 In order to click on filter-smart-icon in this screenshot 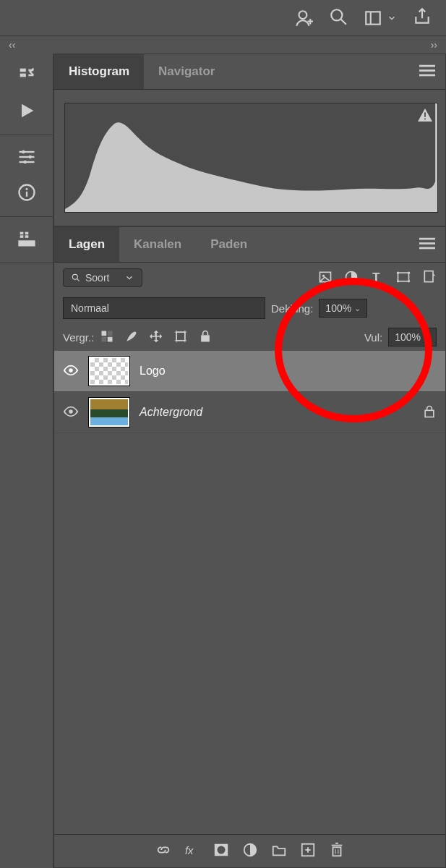, I will do `click(429, 278)`.